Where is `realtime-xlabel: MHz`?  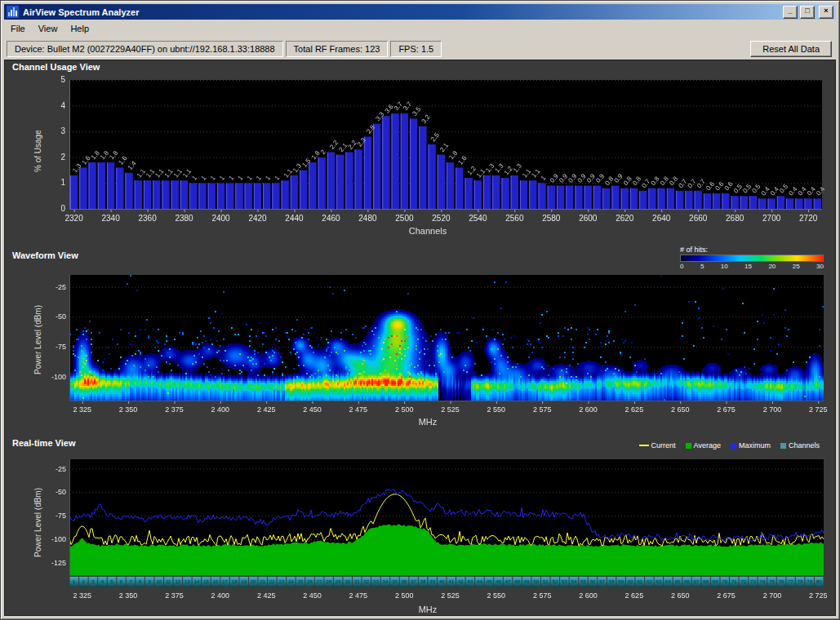 realtime-xlabel: MHz is located at coordinates (428, 609).